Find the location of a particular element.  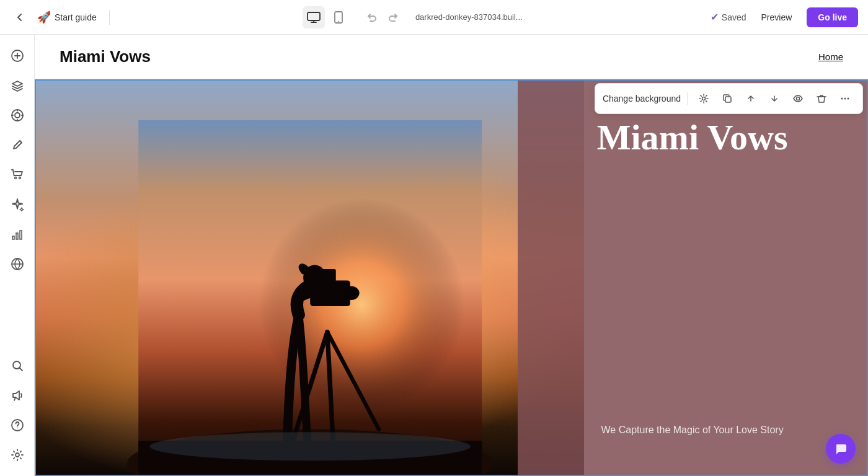

edit-icon is located at coordinates (17, 145).